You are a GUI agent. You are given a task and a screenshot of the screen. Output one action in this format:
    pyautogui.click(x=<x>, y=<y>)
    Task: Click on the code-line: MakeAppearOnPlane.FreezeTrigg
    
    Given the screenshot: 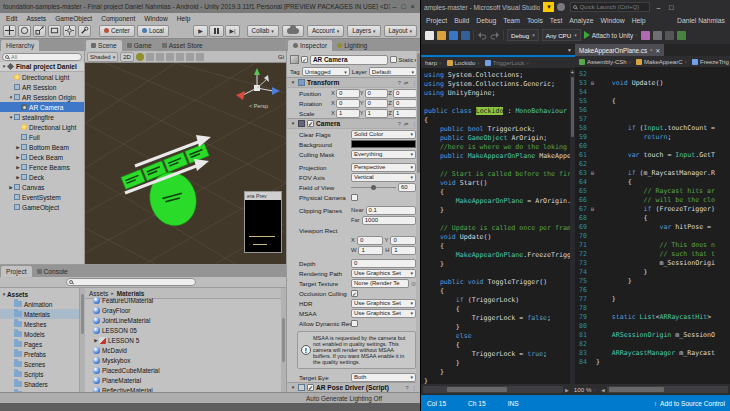 What is the action you would take?
    pyautogui.click(x=500, y=256)
    